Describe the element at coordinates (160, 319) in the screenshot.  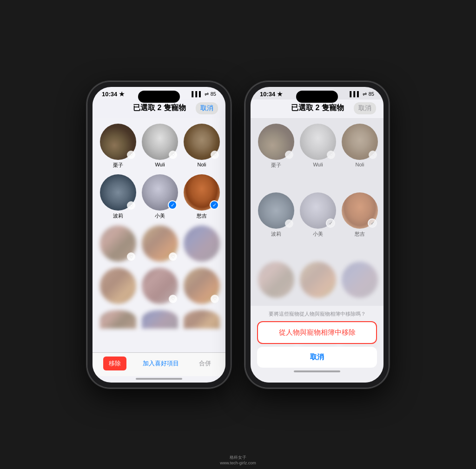
I see `pet-avatar-blur8` at that location.